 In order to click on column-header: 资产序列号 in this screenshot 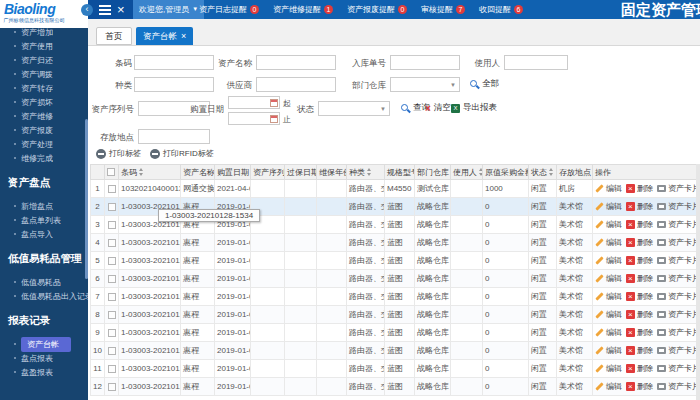, I will do `click(268, 172)`.